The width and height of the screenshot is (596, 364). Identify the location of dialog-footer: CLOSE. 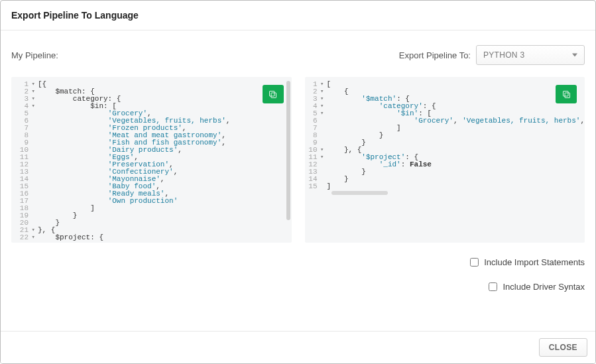
(298, 347).